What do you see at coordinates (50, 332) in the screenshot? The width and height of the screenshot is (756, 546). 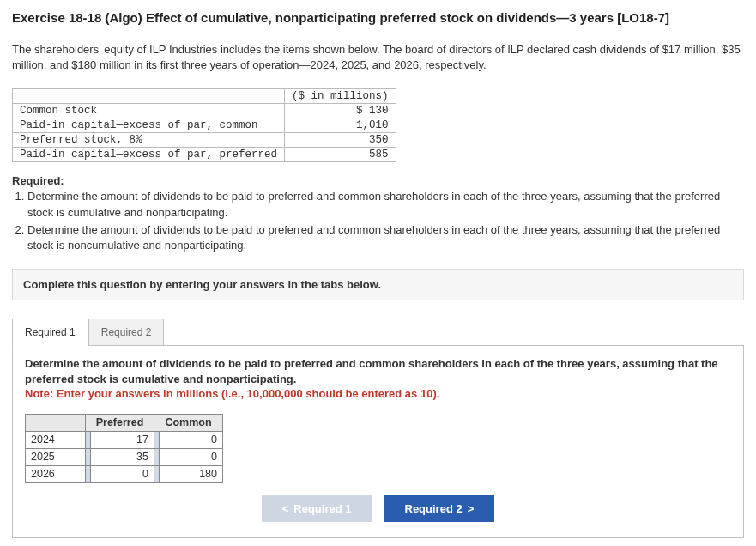 I see `tab-required-1: Required 1` at bounding box center [50, 332].